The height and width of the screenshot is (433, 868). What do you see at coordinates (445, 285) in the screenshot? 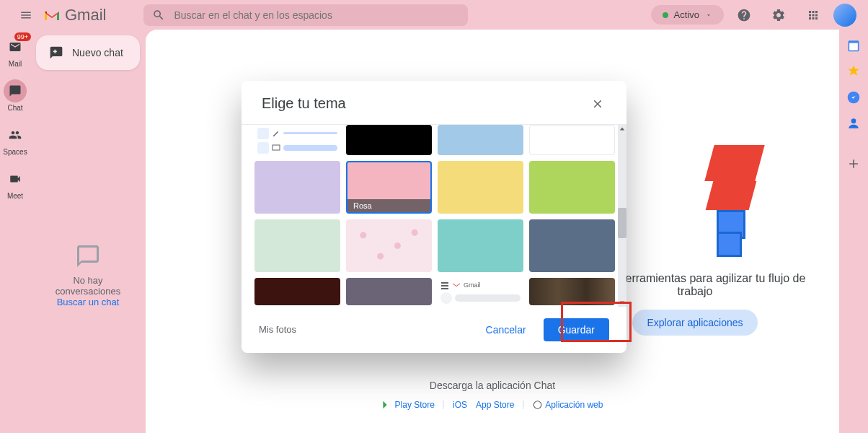
I see `hamburger-small-icon` at bounding box center [445, 285].